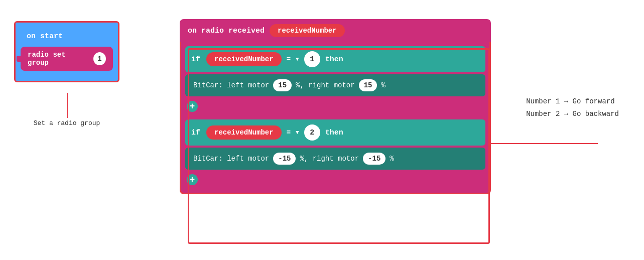 The width and height of the screenshot is (644, 260). I want to click on left-connector-line, so click(67, 105).